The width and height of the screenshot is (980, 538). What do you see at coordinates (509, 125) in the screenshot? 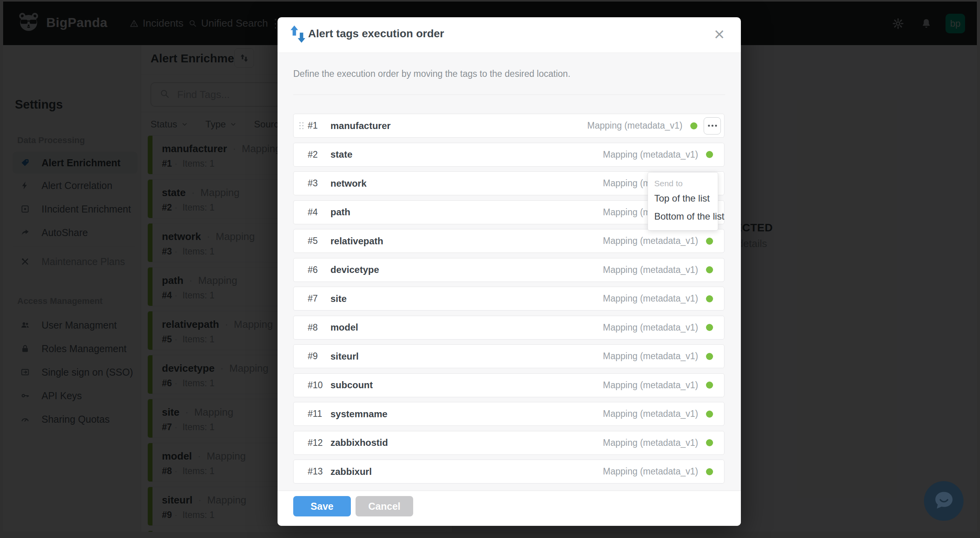
I see `execution-row-manufacturer: #1 manufacturer Mapping (metadata_v1)` at bounding box center [509, 125].